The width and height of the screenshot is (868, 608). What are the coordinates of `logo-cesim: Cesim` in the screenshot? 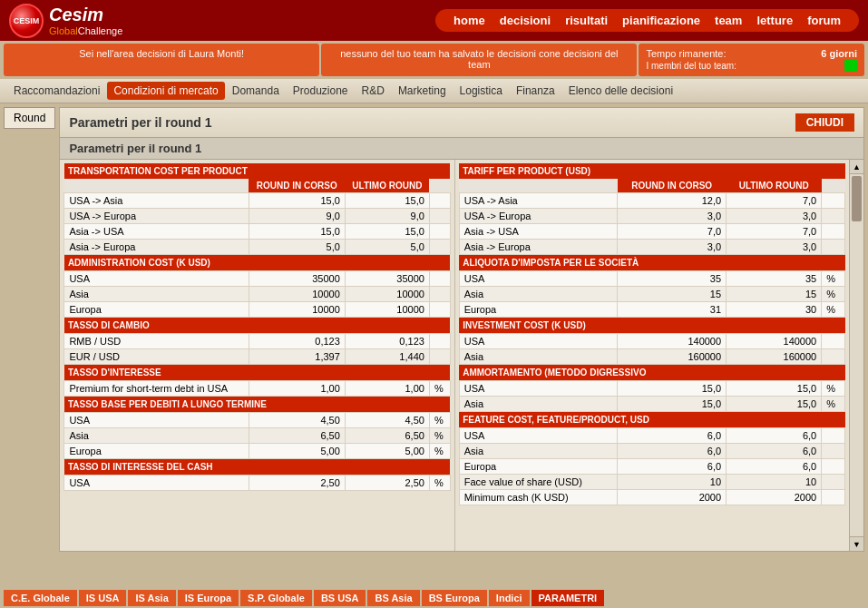 It's located at (85, 15).